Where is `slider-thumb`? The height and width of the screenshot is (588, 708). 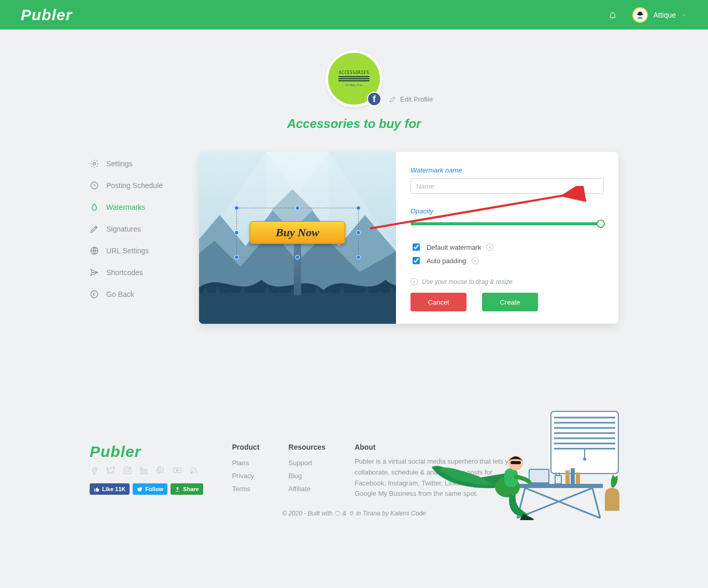 slider-thumb is located at coordinates (601, 224).